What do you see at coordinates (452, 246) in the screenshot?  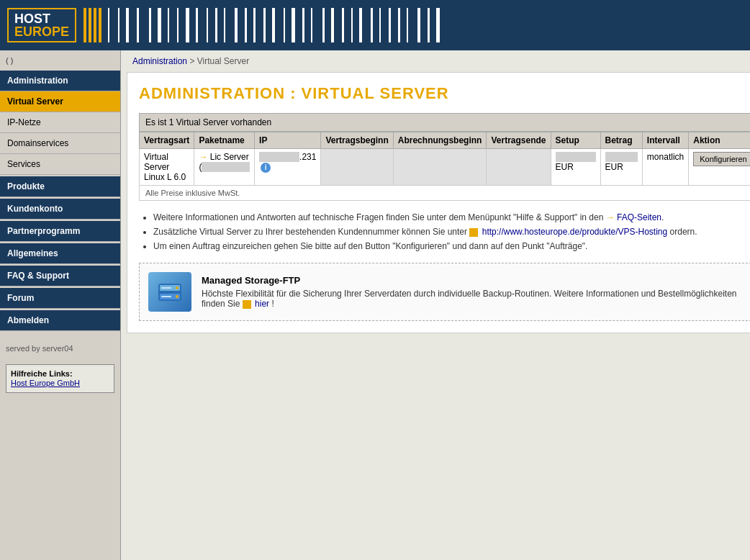 I see `bullet-3: Um einen Auftrag einzureichen gehen Sie …` at bounding box center [452, 246].